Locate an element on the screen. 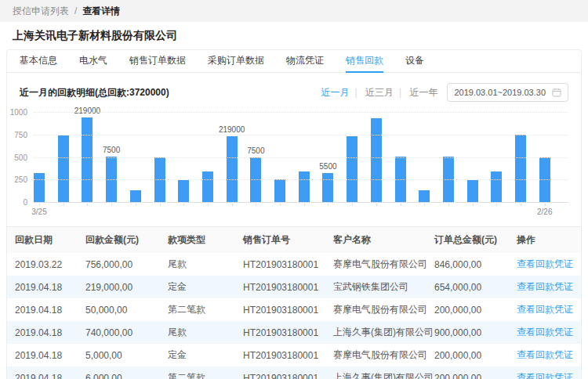 The width and height of the screenshot is (588, 379). table-cell-amount: 219,000,00 is located at coordinates (127, 287).